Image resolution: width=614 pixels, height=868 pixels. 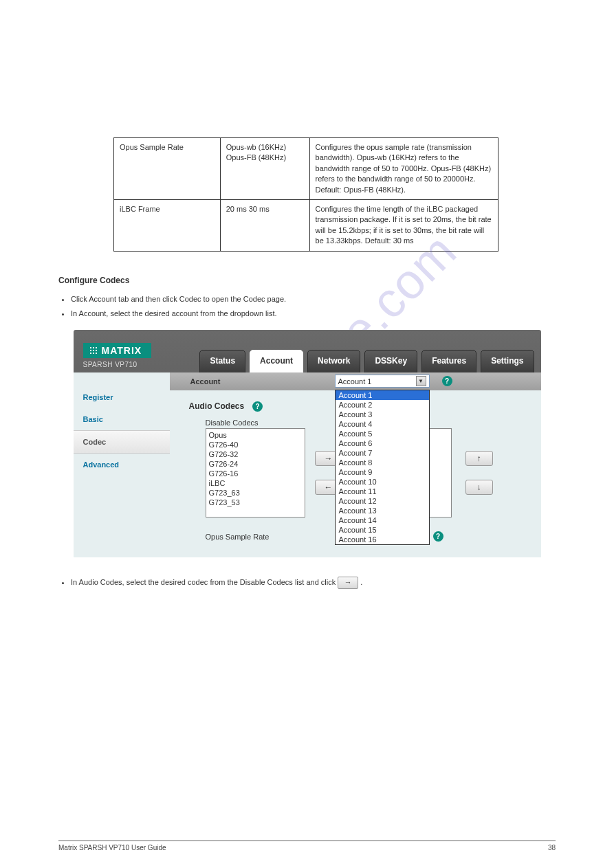 I want to click on opus-sample-rate-label: Opus Sample Rate, so click(x=272, y=537).